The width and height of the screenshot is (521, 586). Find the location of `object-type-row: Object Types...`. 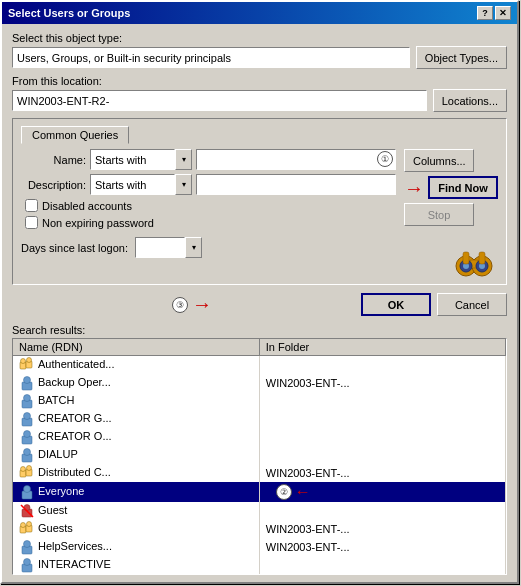

object-type-row: Object Types... is located at coordinates (260, 58).